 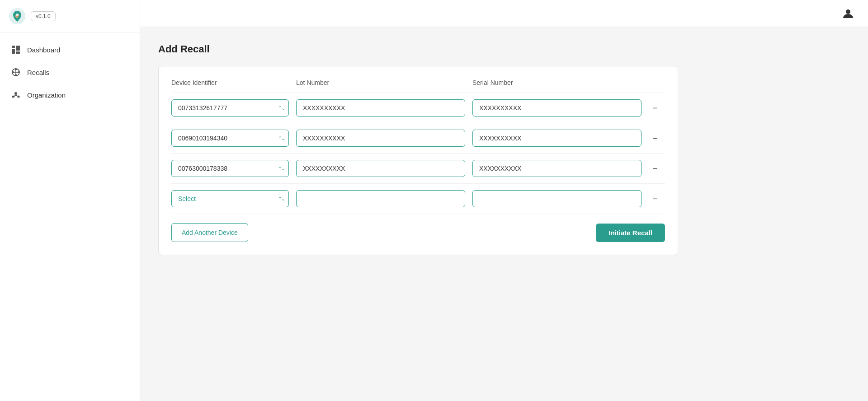 I want to click on version-badge: v0.1.0, so click(x=43, y=16).